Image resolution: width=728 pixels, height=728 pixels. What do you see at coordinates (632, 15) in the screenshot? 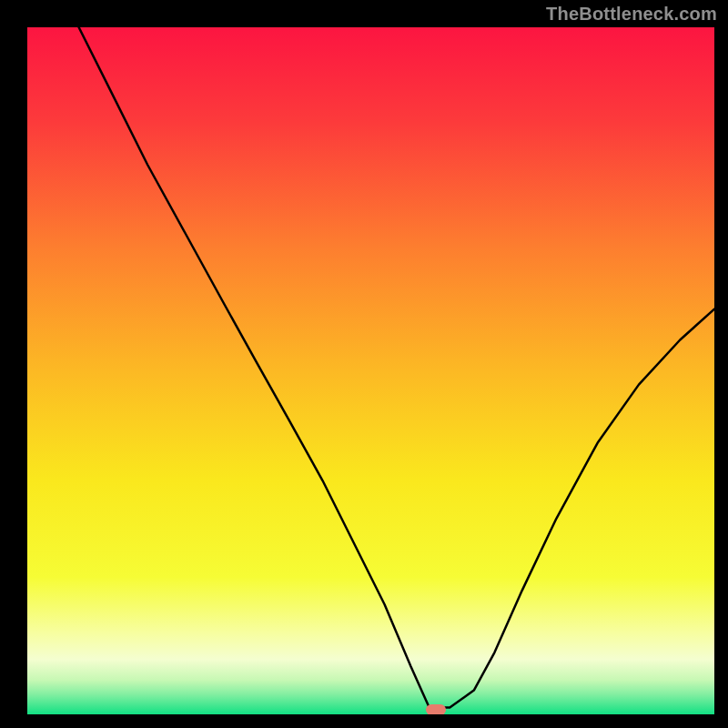
I see `watermark-text: TheBottleneck.com` at bounding box center [632, 15].